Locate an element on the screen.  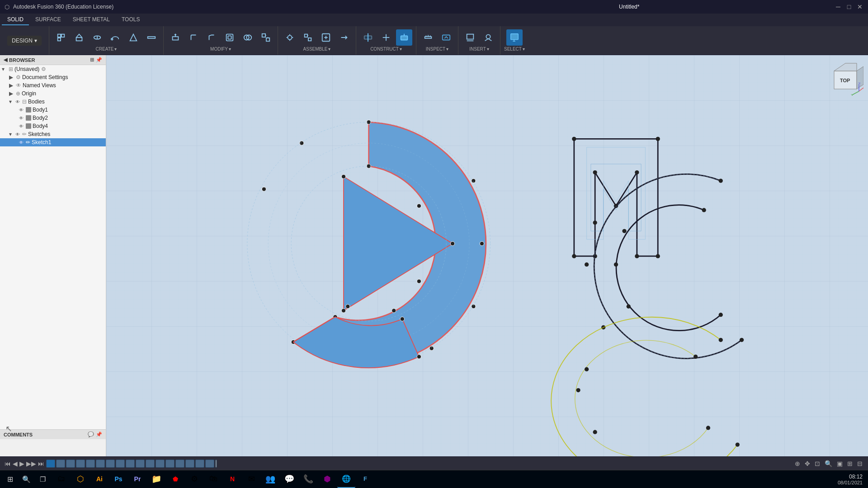
construct-point-button is located at coordinates (404, 38).